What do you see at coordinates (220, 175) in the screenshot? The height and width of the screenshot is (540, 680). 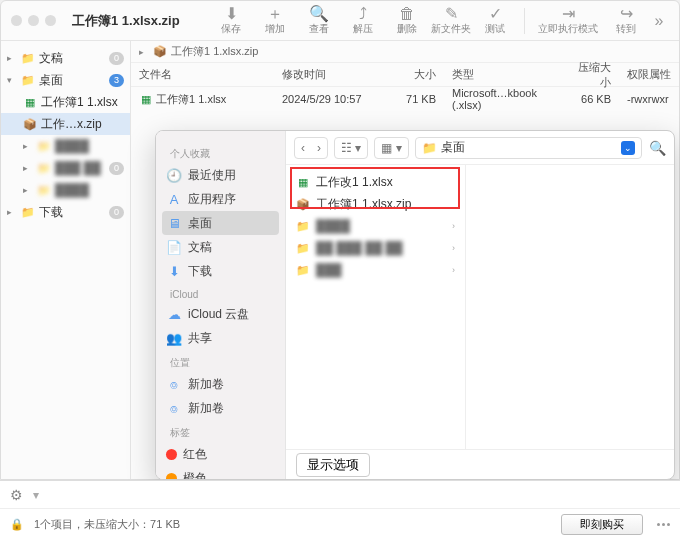 I see `sidebar-item-recents: 🕘最近使用` at bounding box center [220, 175].